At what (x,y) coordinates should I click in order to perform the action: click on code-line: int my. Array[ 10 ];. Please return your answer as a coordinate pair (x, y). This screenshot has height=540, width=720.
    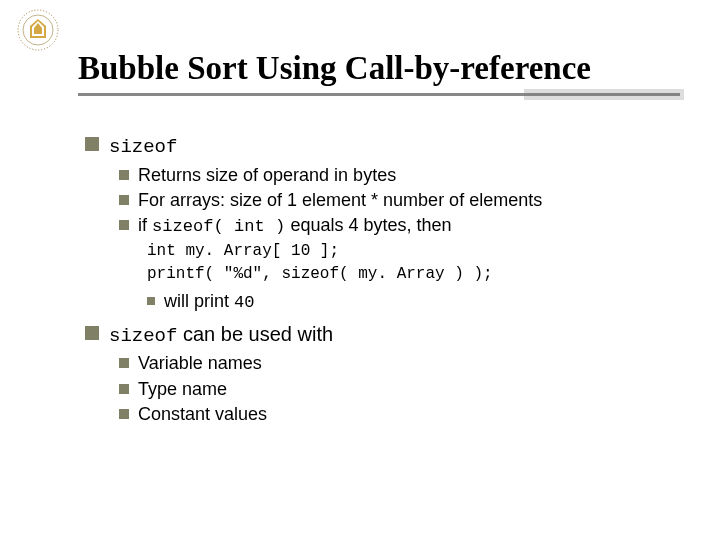
    Looking at the image, I should click on (408, 252).